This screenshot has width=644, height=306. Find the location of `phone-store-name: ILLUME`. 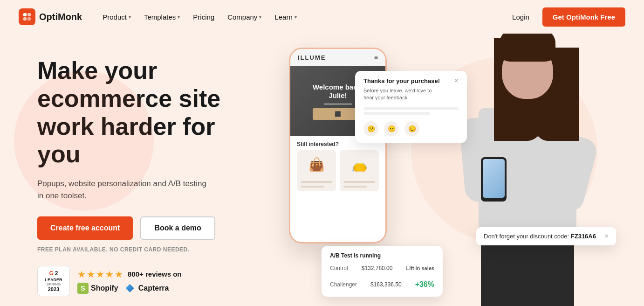

phone-store-name: ILLUME is located at coordinates (312, 58).